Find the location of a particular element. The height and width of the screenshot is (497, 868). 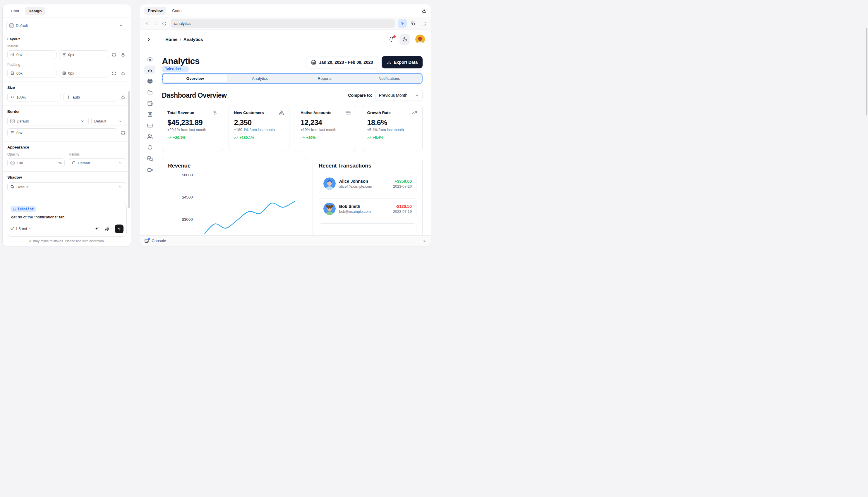

selected-element-chip: TabsList is located at coordinates (23, 209).